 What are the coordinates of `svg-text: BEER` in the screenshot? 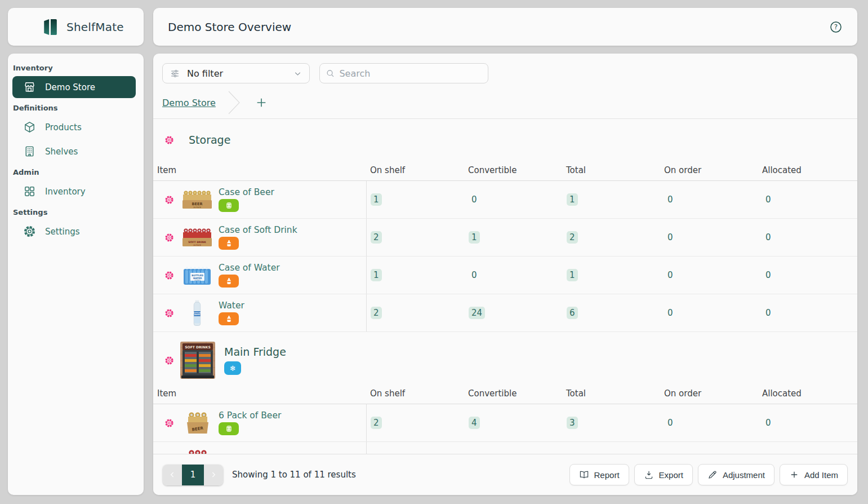 It's located at (197, 204).